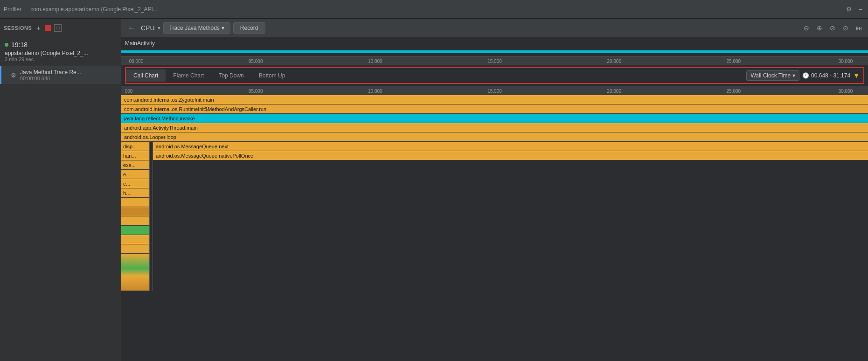 The image size is (868, 361). Describe the element at coordinates (50, 75) in the screenshot. I see `trace-info: Java Method Trace Re... 00:00:00.648` at that location.